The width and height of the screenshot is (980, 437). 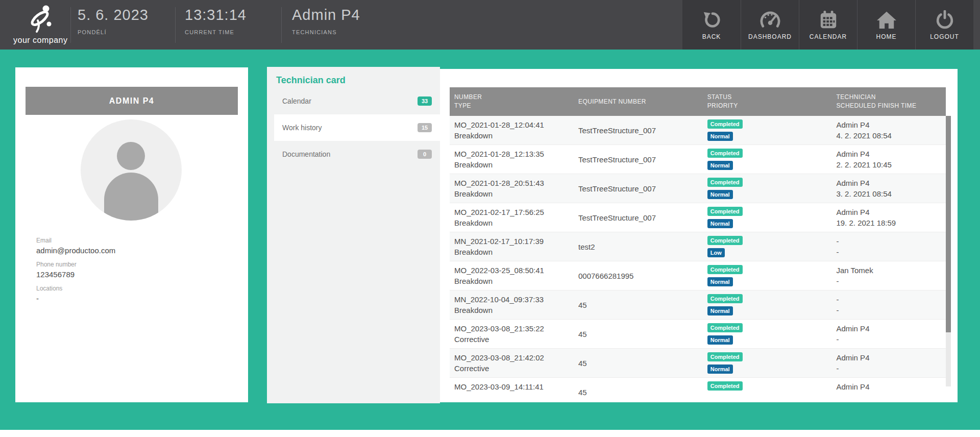 What do you see at coordinates (698, 189) in the screenshot?
I see `table-row: MO_2021-01-28_20:51:43 Breakdown TestTre…` at bounding box center [698, 189].